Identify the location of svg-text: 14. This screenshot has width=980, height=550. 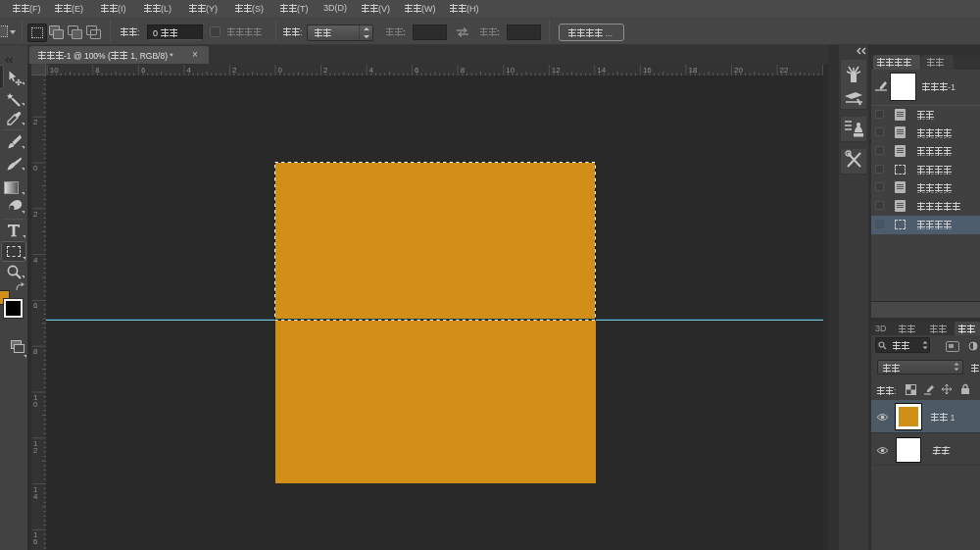
(602, 71).